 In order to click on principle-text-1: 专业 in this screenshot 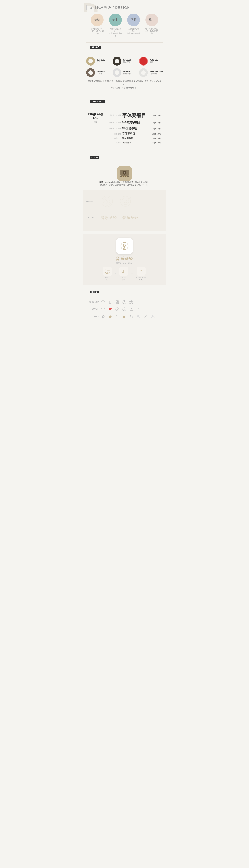, I will do `click(115, 20)`.